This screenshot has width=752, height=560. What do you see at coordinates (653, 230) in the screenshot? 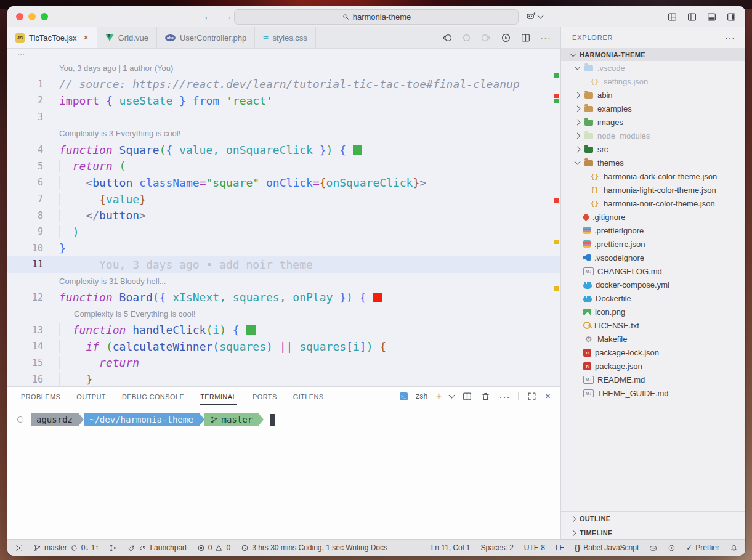
I see `tree-item: .prettierignore` at bounding box center [653, 230].